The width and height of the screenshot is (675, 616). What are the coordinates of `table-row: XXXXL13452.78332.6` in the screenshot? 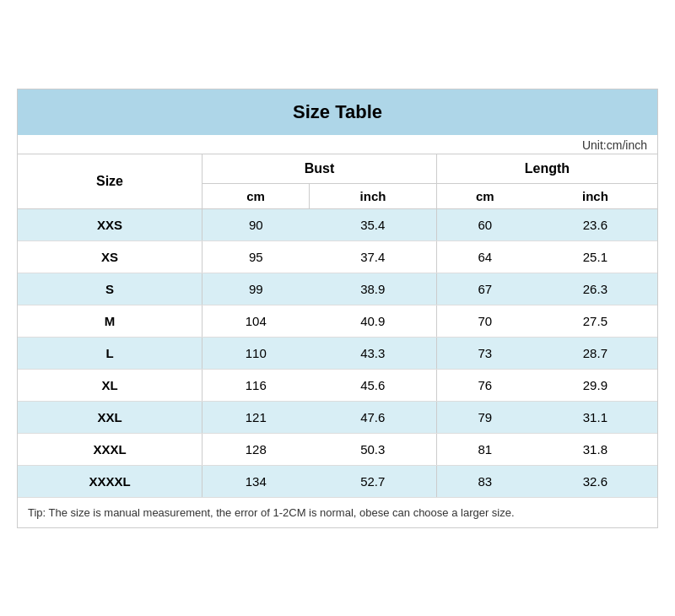 It's located at (338, 481).